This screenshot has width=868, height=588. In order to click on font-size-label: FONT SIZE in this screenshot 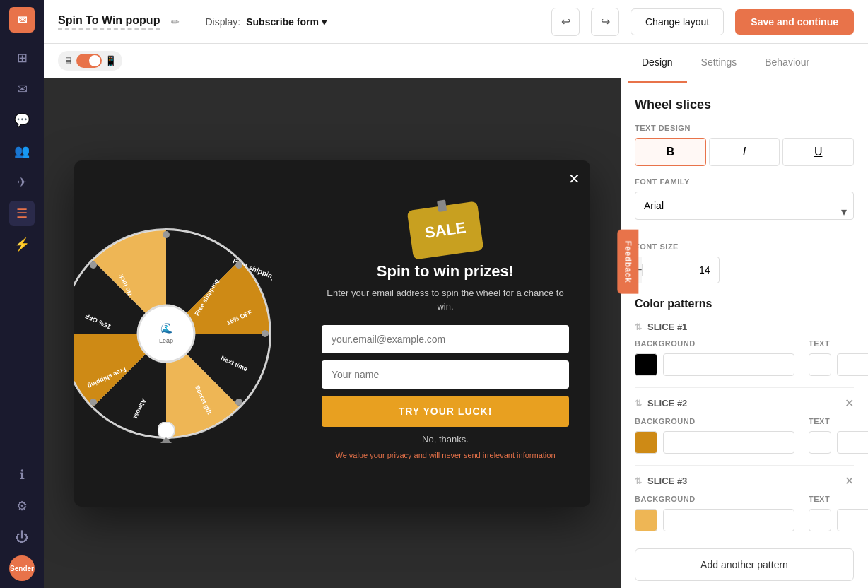, I will do `click(744, 247)`.